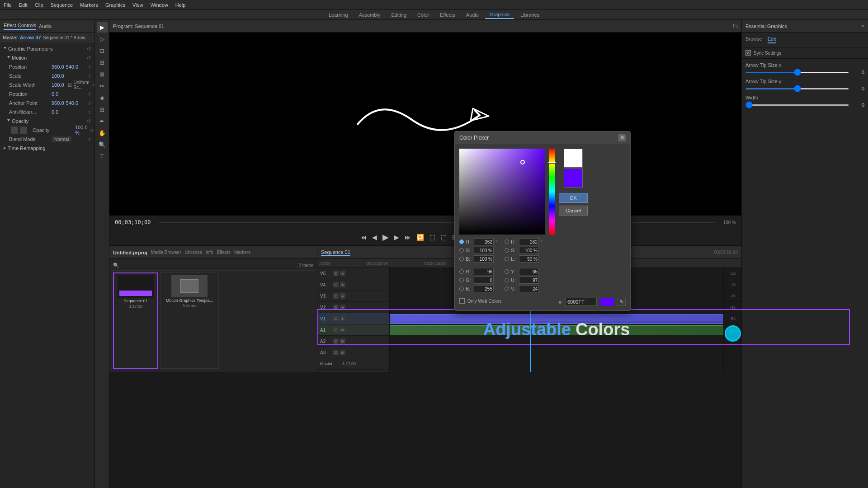 The height and width of the screenshot is (488, 868). What do you see at coordinates (462, 242) in the screenshot?
I see `h-radio` at bounding box center [462, 242].